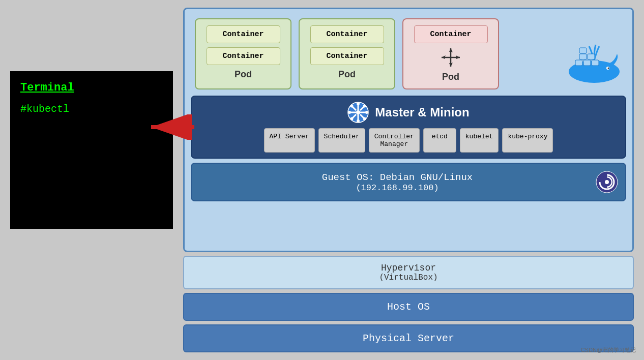  What do you see at coordinates (347, 56) in the screenshot?
I see `pod2-container2: Container` at bounding box center [347, 56].